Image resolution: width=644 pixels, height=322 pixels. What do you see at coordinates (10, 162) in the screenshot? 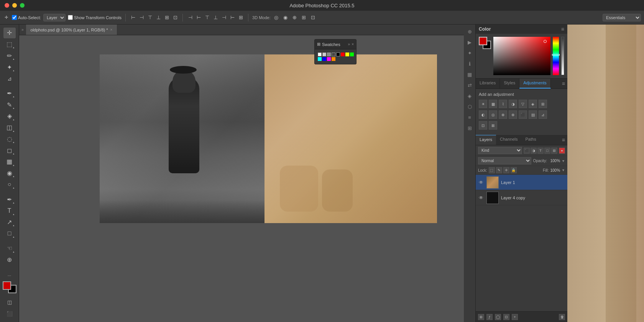
I see `gradient-tool: ▦▲` at bounding box center [10, 162].